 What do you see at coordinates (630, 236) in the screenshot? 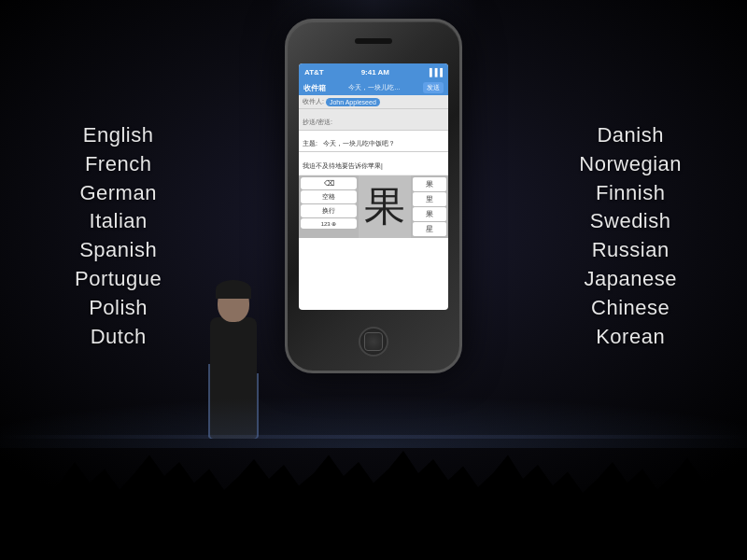
I see `languages-right-panel: Danish Norwegian Finnish Swedish Russian…` at bounding box center [630, 236].